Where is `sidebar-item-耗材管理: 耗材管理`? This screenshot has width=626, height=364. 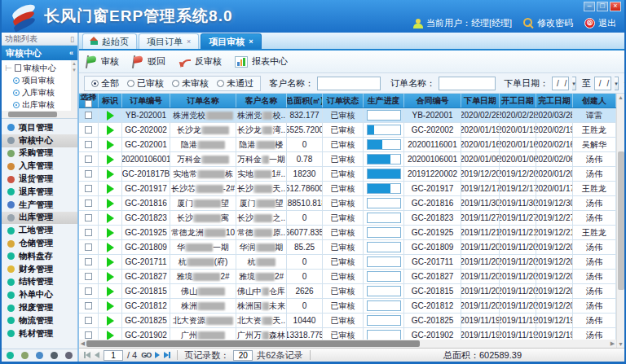
sidebar-item-耗材管理: 耗材管理 is located at coordinates (39, 334).